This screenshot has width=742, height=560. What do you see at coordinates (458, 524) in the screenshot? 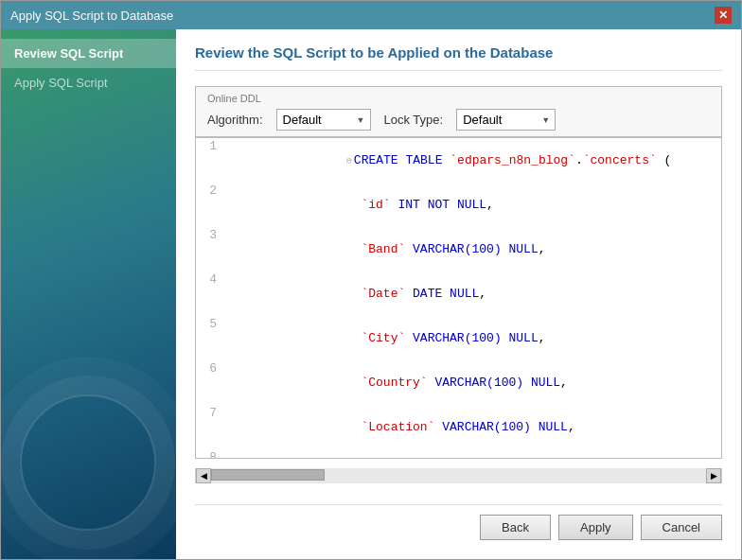
I see `bottom-bar: Back Apply Cancel` at bounding box center [458, 524].